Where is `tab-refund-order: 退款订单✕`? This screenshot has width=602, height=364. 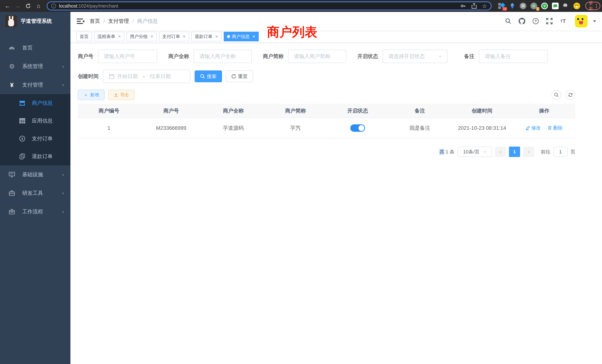
tab-refund-order: 退款订单✕ is located at coordinates (206, 37).